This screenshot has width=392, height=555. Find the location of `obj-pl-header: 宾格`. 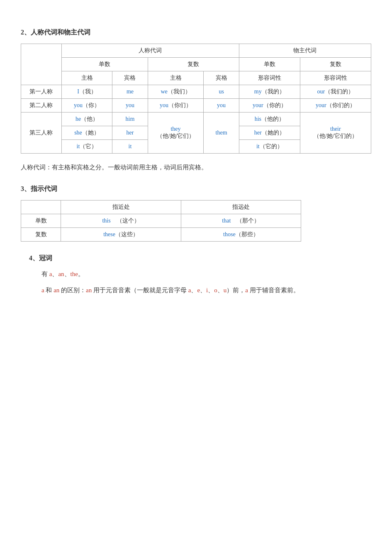

obj-pl-header: 宾格 is located at coordinates (222, 78).